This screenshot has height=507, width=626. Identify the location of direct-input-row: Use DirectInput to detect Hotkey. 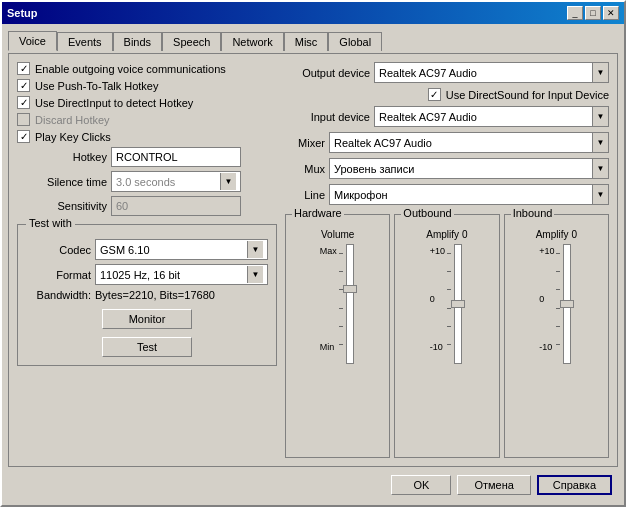
(147, 102).